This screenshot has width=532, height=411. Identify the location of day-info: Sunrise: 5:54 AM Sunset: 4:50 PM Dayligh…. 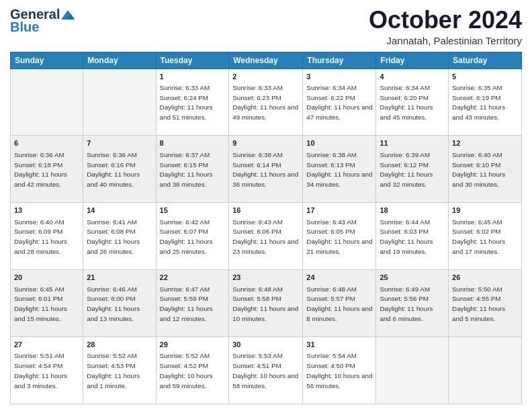
(339, 371).